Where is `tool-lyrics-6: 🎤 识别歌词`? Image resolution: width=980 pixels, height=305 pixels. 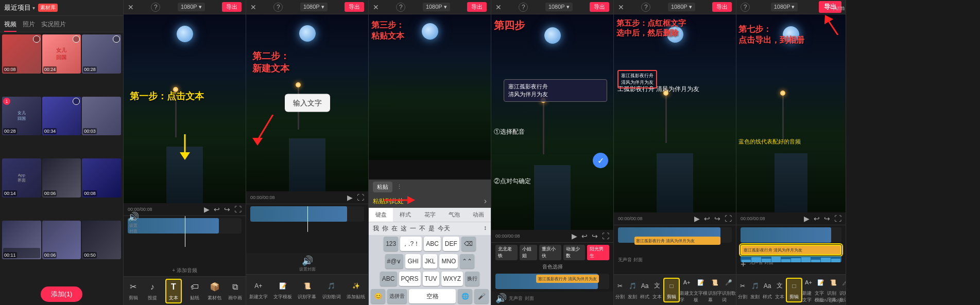
tool-lyrics-6: 🎤 识别歌词 is located at coordinates (729, 290).